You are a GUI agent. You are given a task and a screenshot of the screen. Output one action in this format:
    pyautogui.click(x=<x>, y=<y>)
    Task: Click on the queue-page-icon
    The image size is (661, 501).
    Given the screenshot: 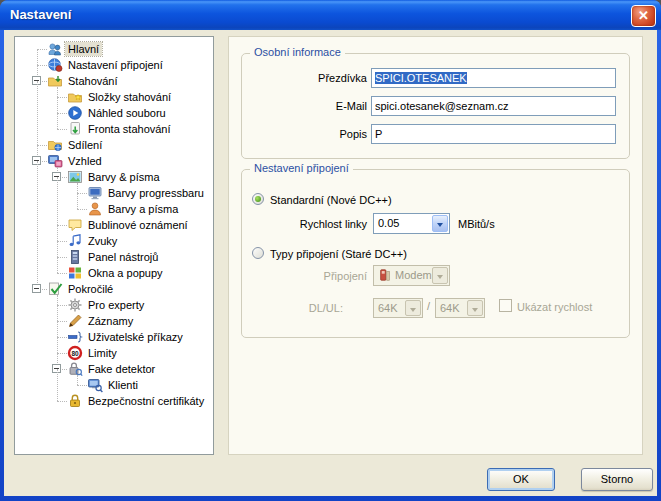 What is the action you would take?
    pyautogui.click(x=75, y=129)
    